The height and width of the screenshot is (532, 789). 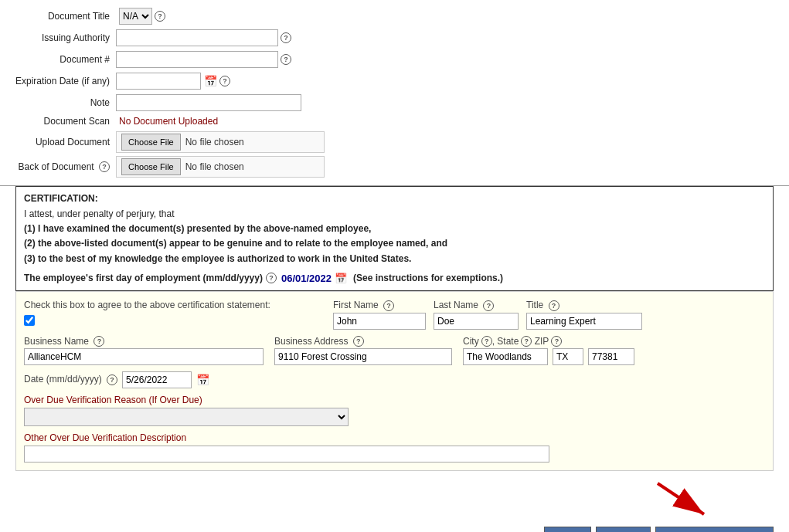 I want to click on name-title-group: First Name ? Last Name ? Title ?, so click(x=549, y=315).